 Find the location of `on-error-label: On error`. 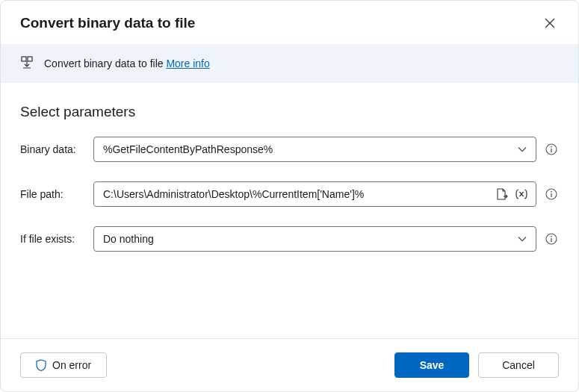

on-error-label: On error is located at coordinates (72, 365).